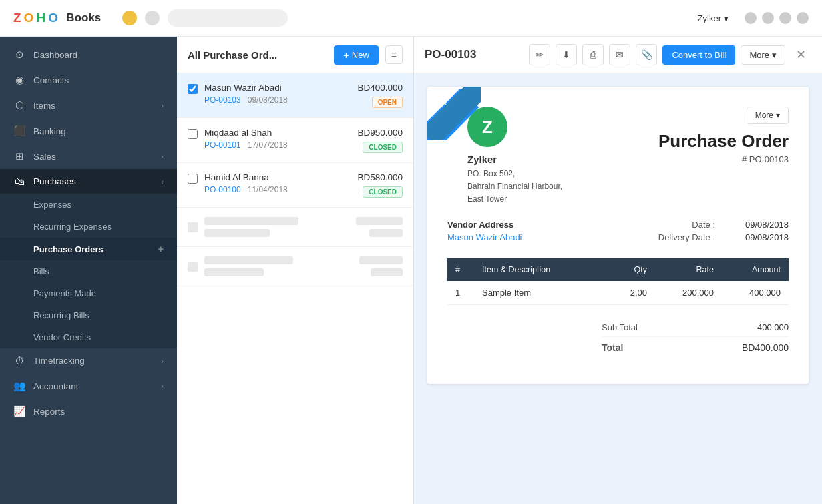  I want to click on bills-label: Bills, so click(41, 271).